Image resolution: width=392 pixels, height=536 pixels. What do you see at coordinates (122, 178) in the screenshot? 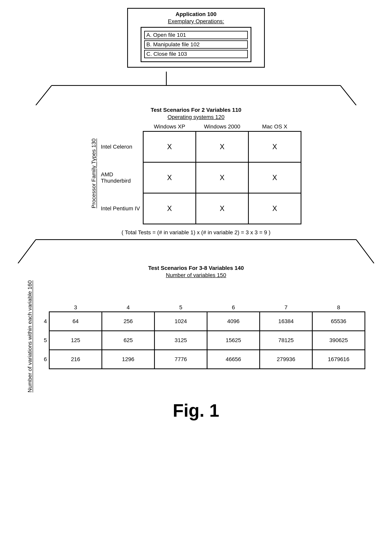
I see `row-label: AMD Thunderbird` at bounding box center [122, 178].